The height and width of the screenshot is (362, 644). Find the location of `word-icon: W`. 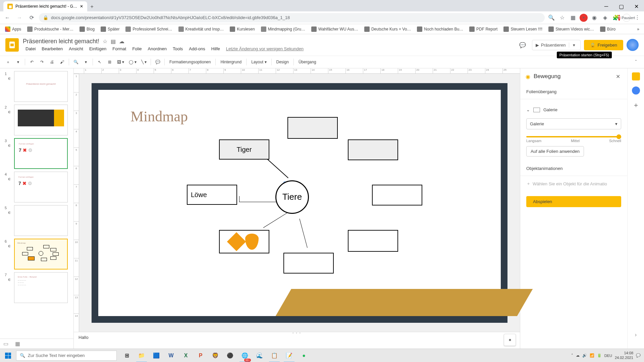

word-icon: W is located at coordinates (171, 356).